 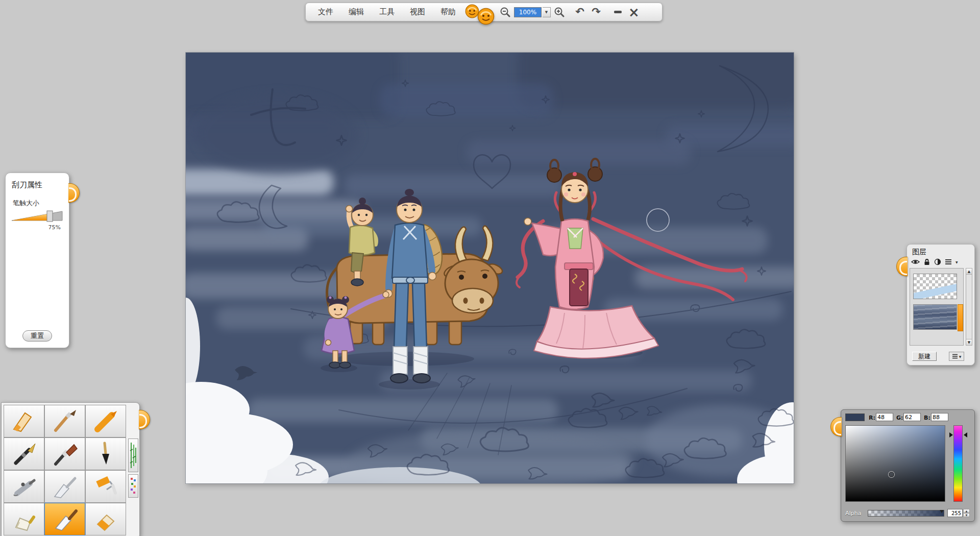 I want to click on brush-size-slider, so click(x=38, y=216).